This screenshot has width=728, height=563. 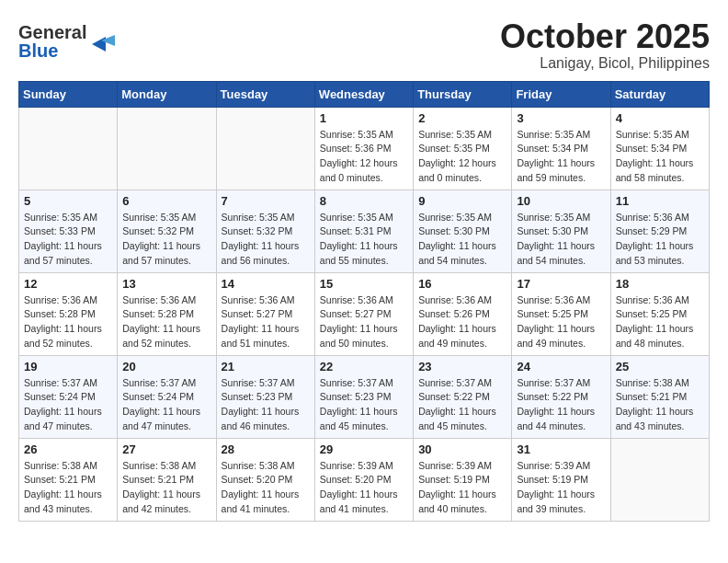 What do you see at coordinates (561, 94) in the screenshot?
I see `weekday-header-friday: Friday` at bounding box center [561, 94].